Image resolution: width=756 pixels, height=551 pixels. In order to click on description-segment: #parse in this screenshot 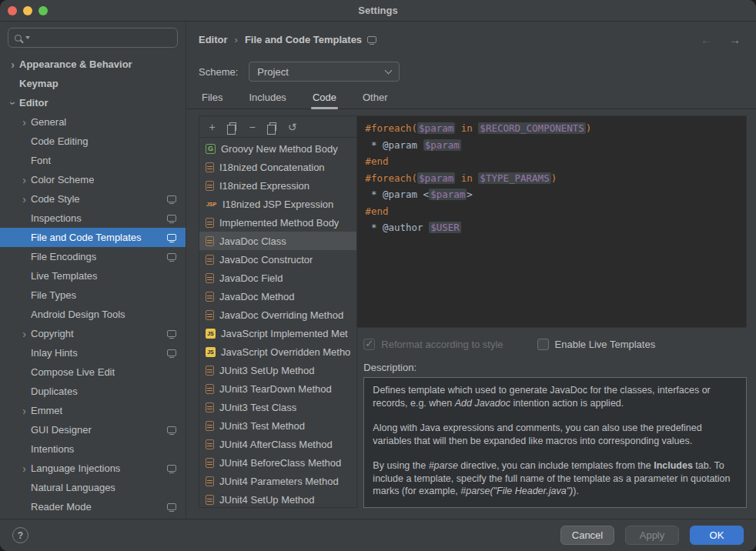, I will do `click(443, 466)`.